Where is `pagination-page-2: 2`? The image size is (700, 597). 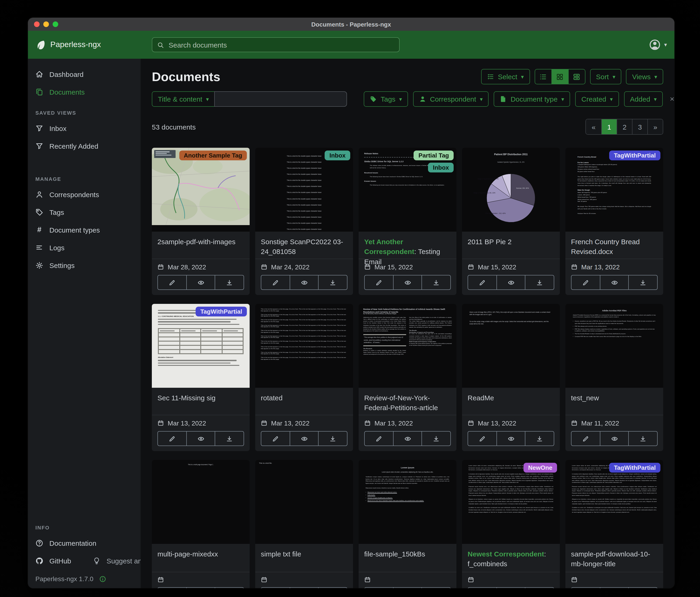 pagination-page-2: 2 is located at coordinates (624, 127).